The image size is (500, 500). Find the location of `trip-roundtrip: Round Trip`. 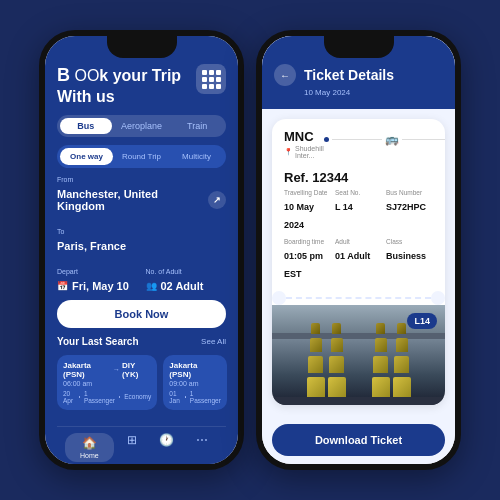

trip-roundtrip: Round Trip is located at coordinates (142, 156).